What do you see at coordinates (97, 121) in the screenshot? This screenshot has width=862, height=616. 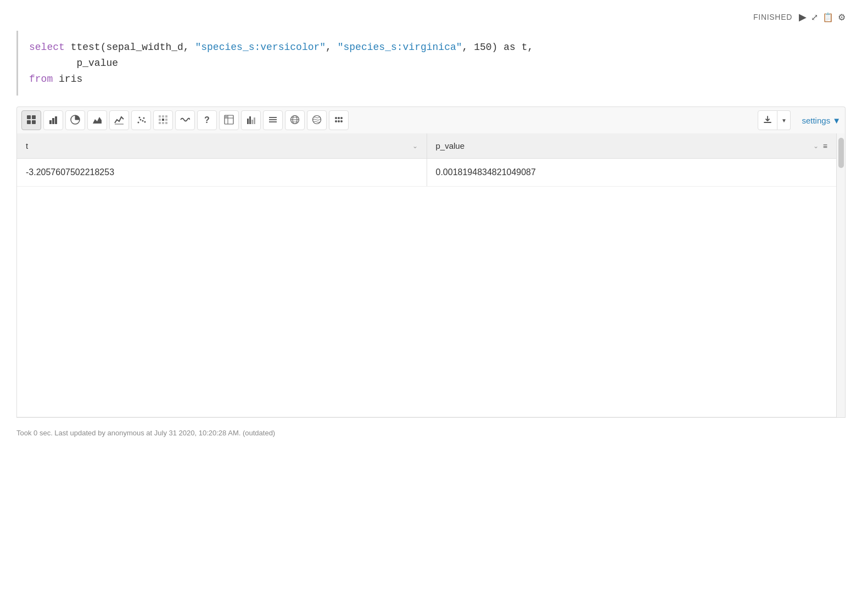 I see `area-chart-icon` at bounding box center [97, 121].